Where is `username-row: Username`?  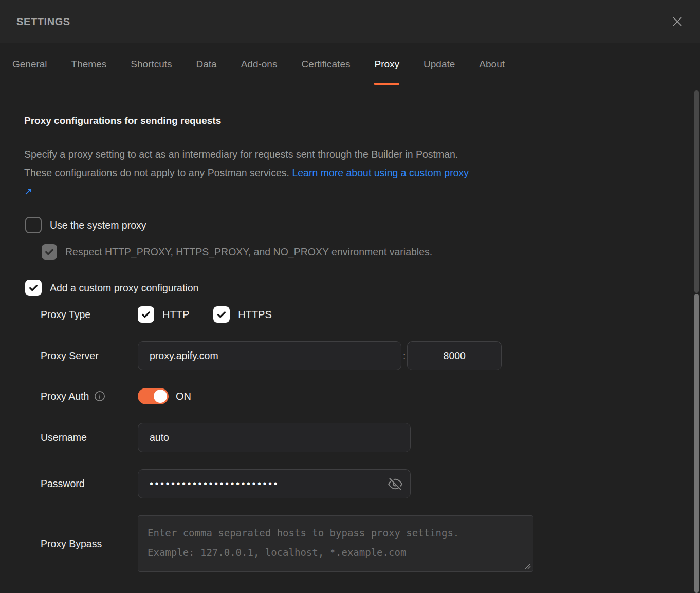
username-row: Username is located at coordinates (370, 438).